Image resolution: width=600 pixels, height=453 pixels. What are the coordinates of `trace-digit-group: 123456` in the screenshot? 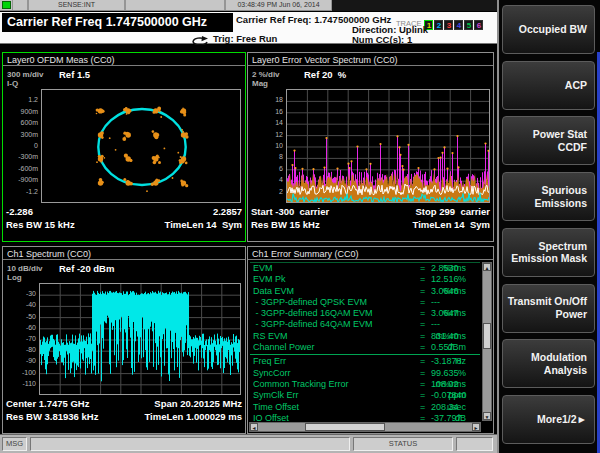 It's located at (453, 23).